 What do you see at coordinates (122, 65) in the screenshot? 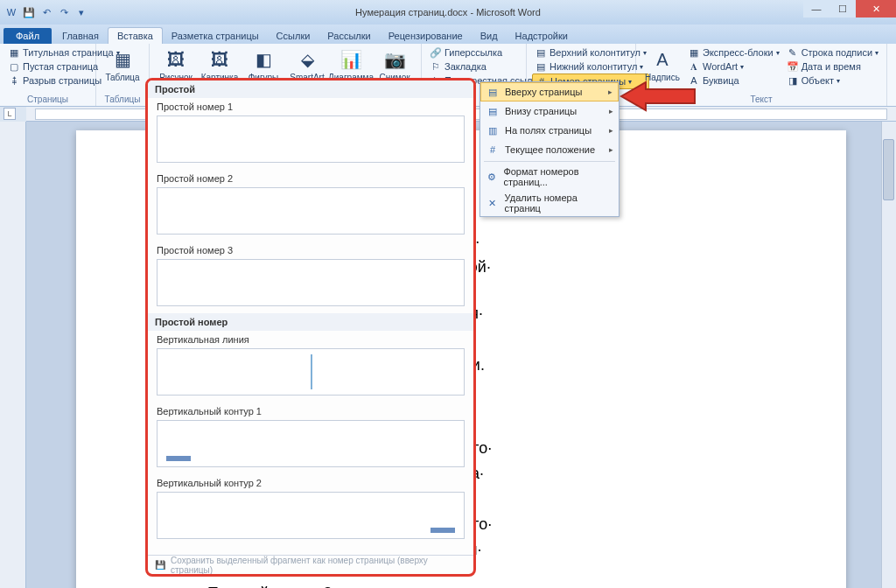
I see `table-button: ▦Таблица` at bounding box center [122, 65].